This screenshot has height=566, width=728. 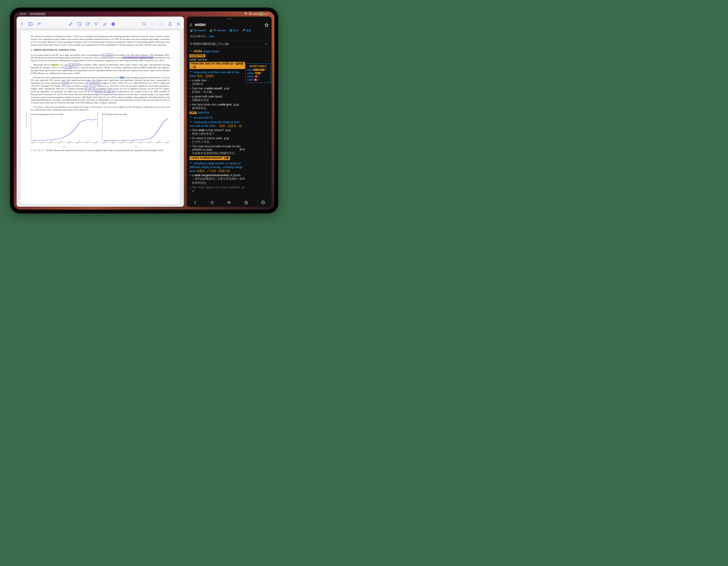 I want to click on word-family-item: widthN., so click(x=258, y=80).